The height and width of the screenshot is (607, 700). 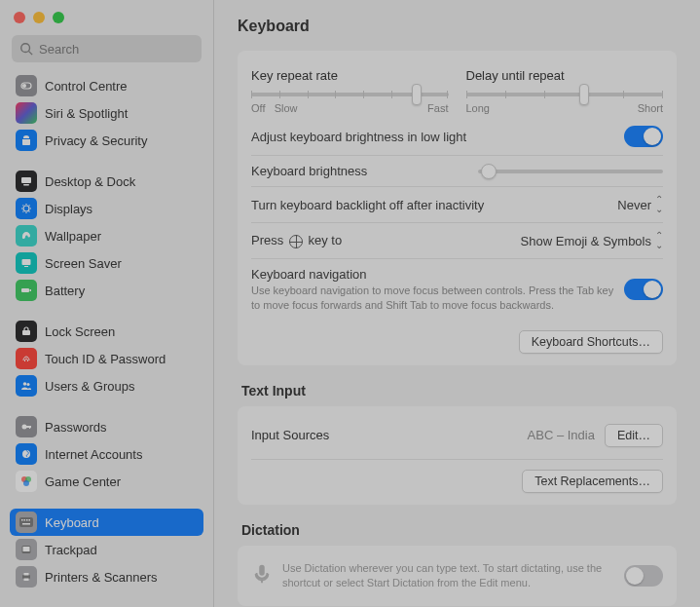 What do you see at coordinates (107, 181) in the screenshot?
I see `sidebar-item-desktop-dock: Desktop & Dock` at bounding box center [107, 181].